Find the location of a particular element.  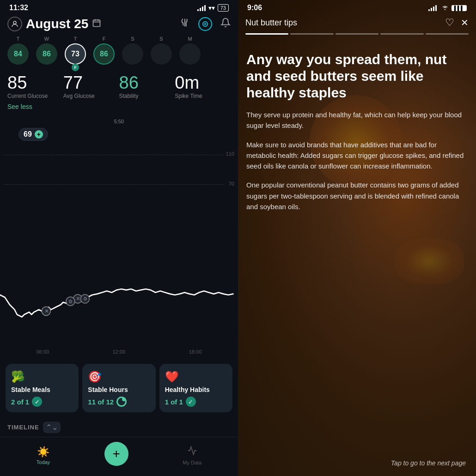

header-actions: ♡ ✕ is located at coordinates (457, 23).